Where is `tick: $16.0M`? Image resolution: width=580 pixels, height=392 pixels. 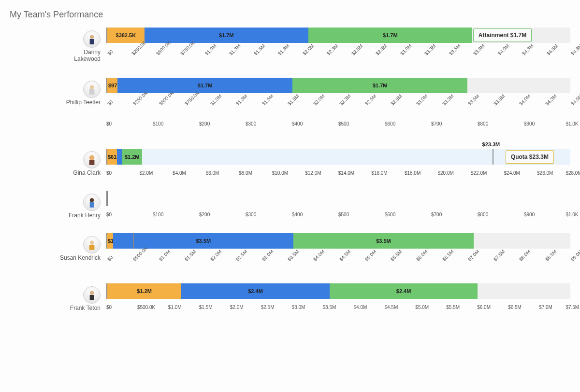
tick: $16.0M is located at coordinates (379, 173).